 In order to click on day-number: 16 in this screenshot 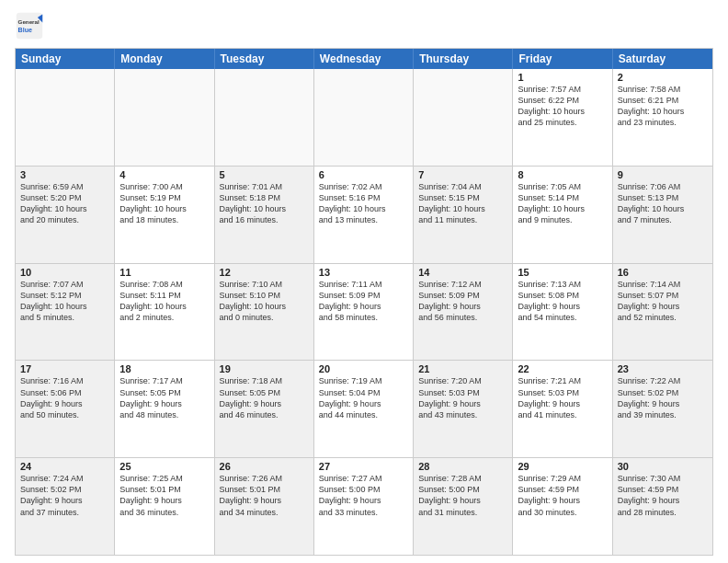, I will do `click(663, 272)`.